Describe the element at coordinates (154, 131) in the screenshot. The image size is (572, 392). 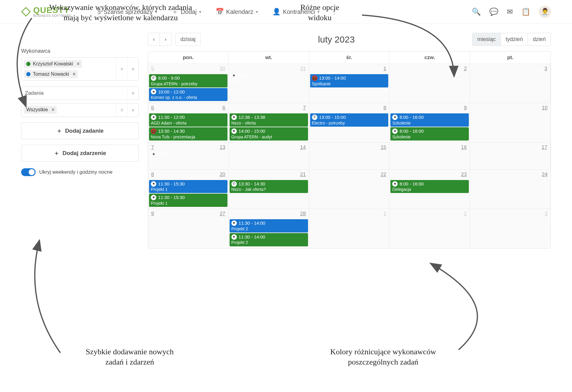
I see `case-icon: 💼` at that location.